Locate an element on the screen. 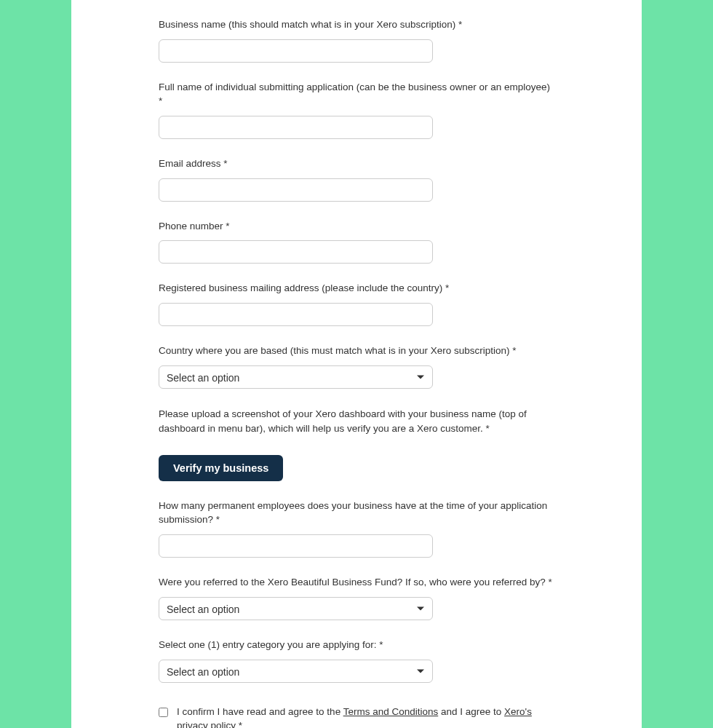  input-full-name is located at coordinates (295, 127).